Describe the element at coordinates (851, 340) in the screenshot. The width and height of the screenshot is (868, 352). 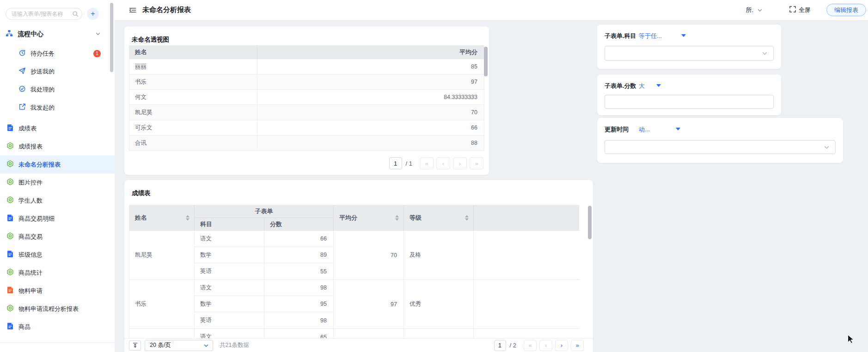
I see `mouse-cursor` at that location.